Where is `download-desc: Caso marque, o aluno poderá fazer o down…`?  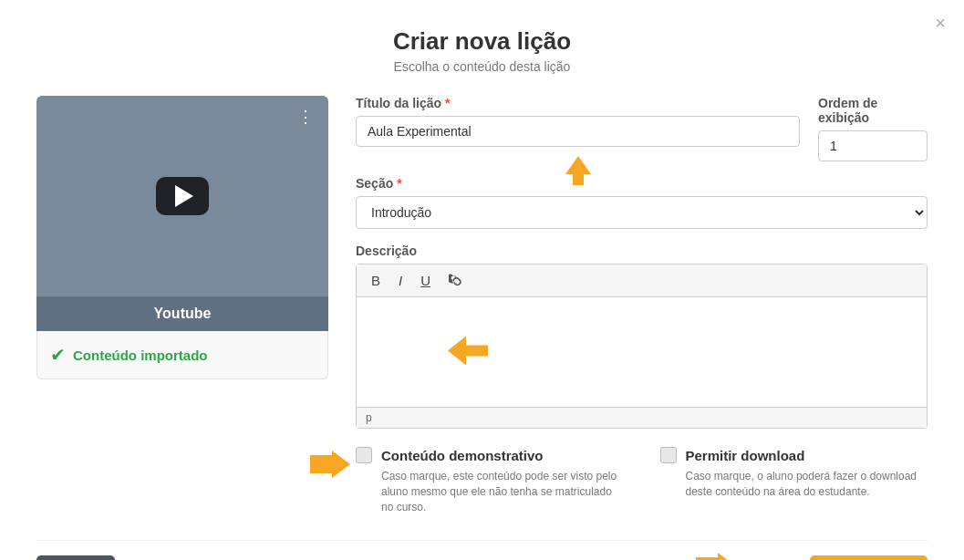 download-desc: Caso marque, o aluno poderá fazer o down… is located at coordinates (807, 484).